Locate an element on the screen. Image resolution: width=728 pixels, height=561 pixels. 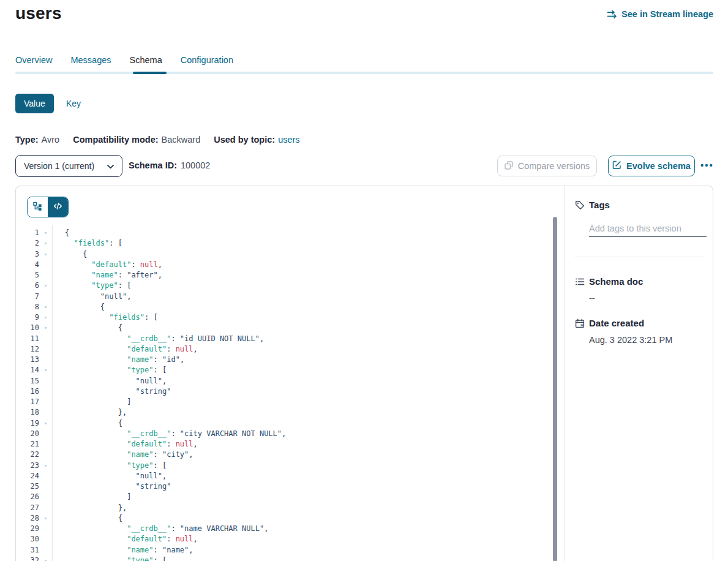
code-line: 32▾ "type": [ is located at coordinates (288, 559).